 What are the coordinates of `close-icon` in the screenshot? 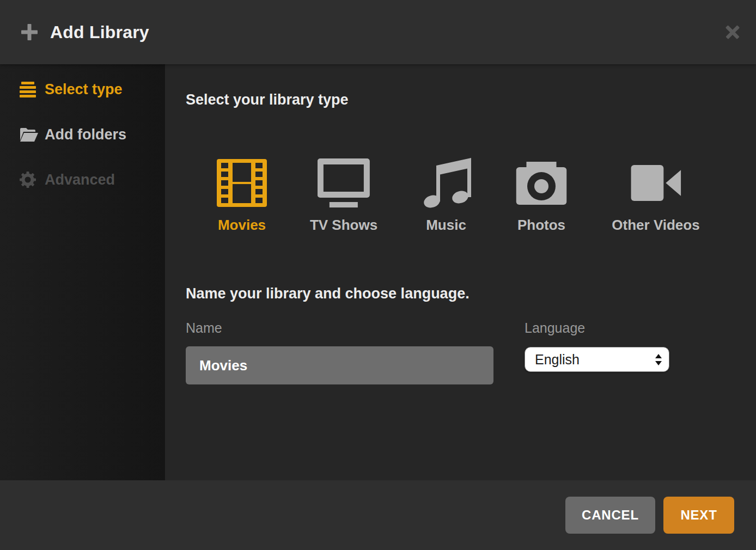 It's located at (733, 32).